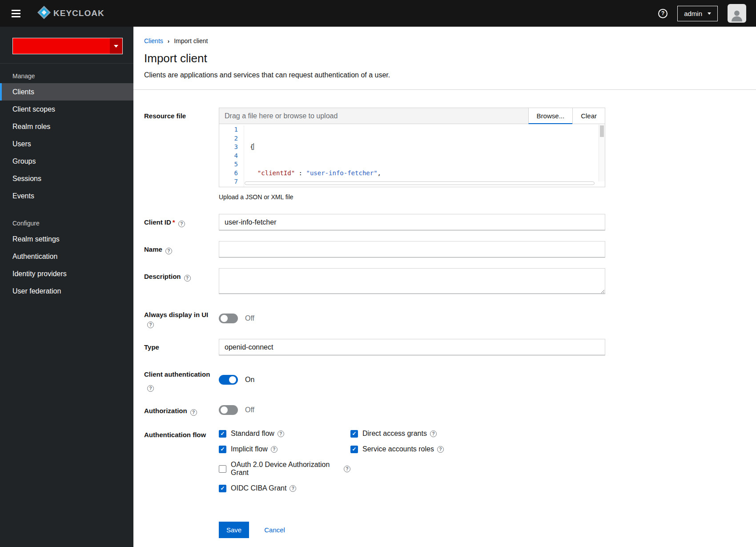  Describe the element at coordinates (445, 75) in the screenshot. I see `page-subtitle: Clients are applications and services th…` at that location.